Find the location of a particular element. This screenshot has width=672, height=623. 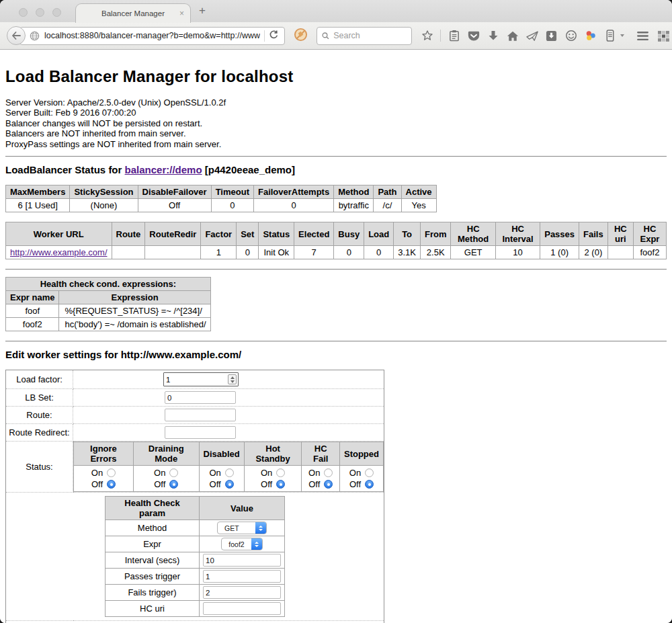

cell-elected: 7 is located at coordinates (314, 253).